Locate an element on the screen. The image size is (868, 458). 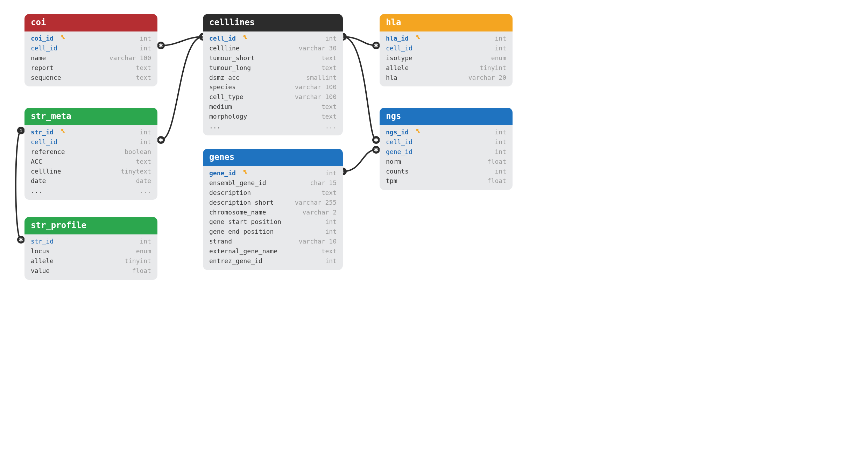
field-name: report is located at coordinates (42, 68).